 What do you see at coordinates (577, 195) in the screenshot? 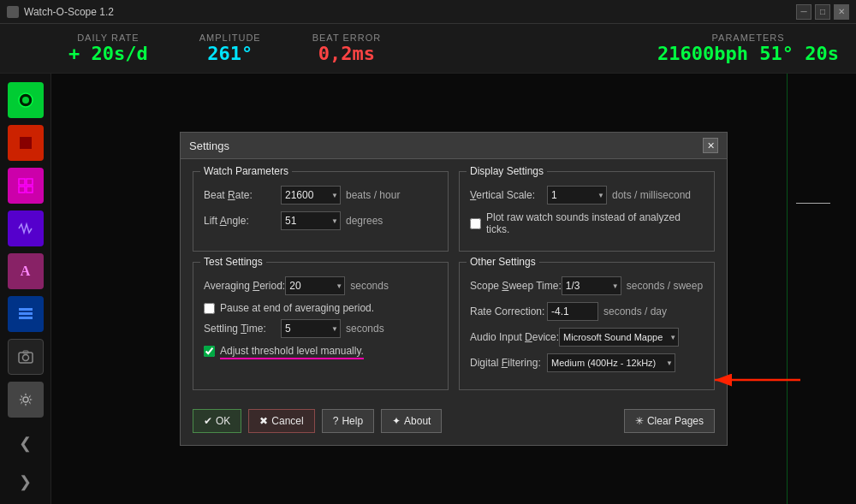
I see `vertical-scale-select: 1 2 4 8` at bounding box center [577, 195].